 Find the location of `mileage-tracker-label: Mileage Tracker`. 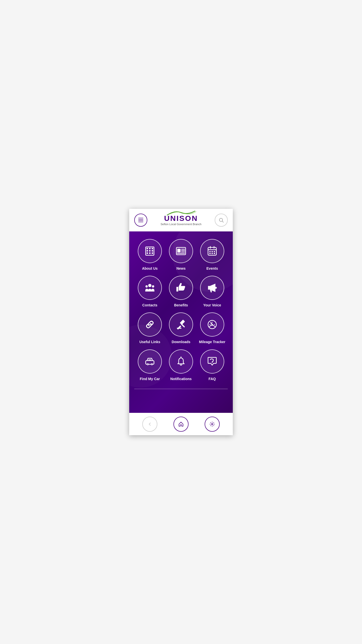

mileage-tracker-label: Mileage Tracker is located at coordinates (212, 342).